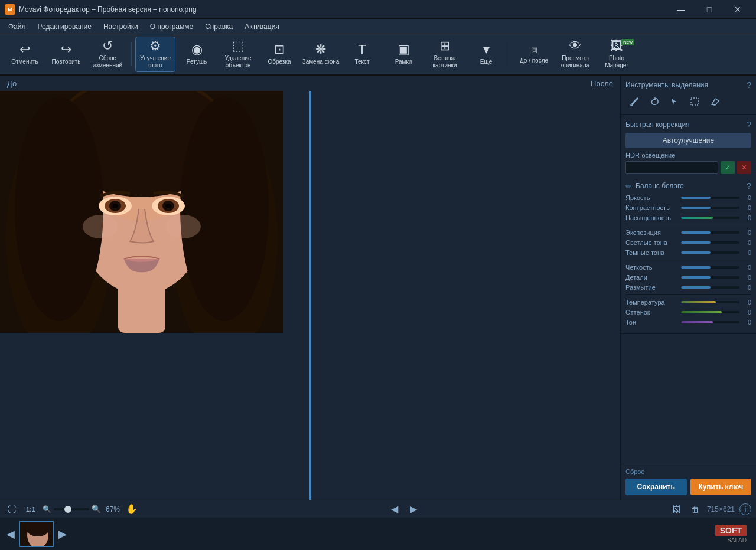  Describe the element at coordinates (710, 322) in the screenshot. I see `tone-track` at that location.